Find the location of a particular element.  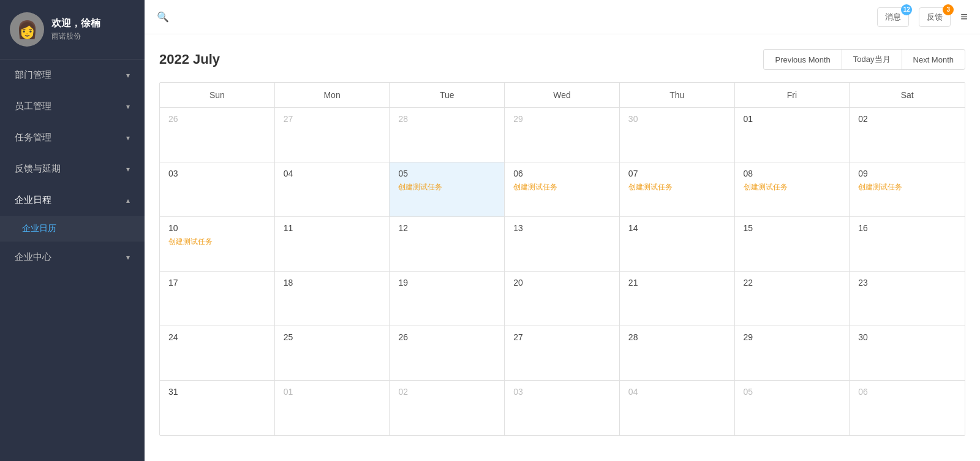

date-number: 28 is located at coordinates (677, 337).